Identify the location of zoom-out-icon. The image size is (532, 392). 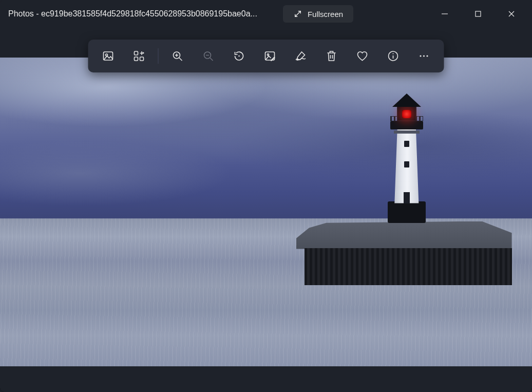
(208, 56).